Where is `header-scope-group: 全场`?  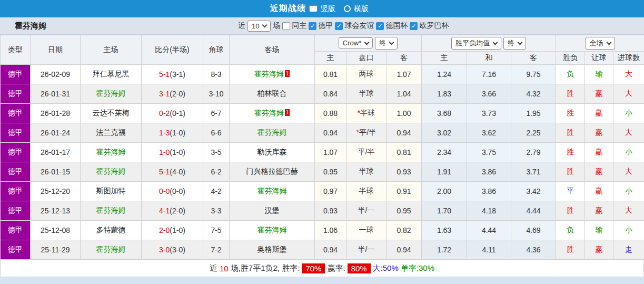 header-scope-group: 全场 is located at coordinates (600, 43).